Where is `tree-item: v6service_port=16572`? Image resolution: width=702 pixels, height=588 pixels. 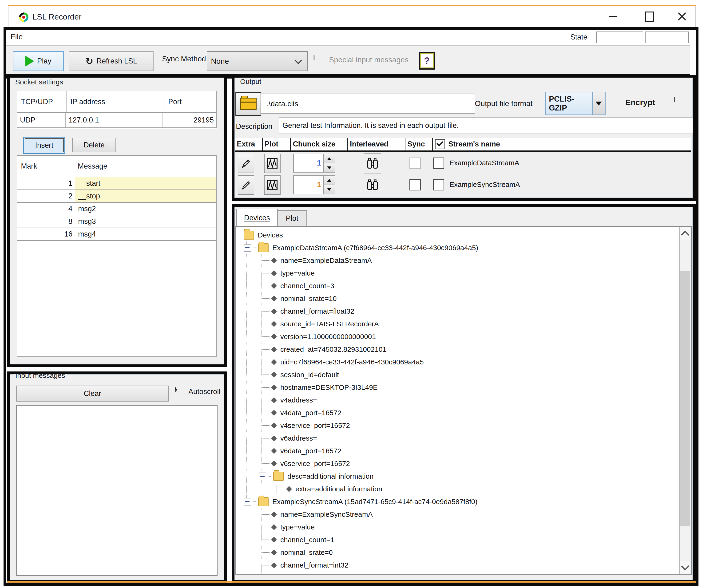
tree-item: v6service_port=16572 is located at coordinates (458, 464).